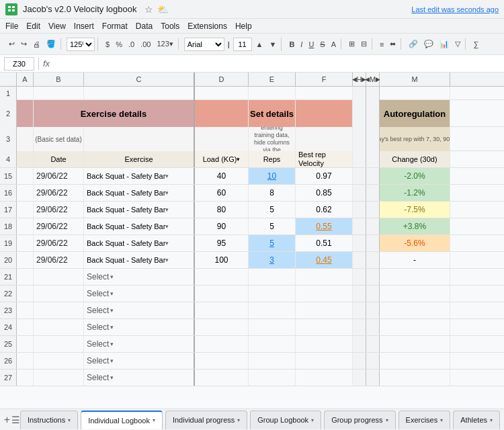 The width and height of the screenshot is (504, 430). What do you see at coordinates (324, 277) in the screenshot?
I see `row-21-best-rep` at bounding box center [324, 277].